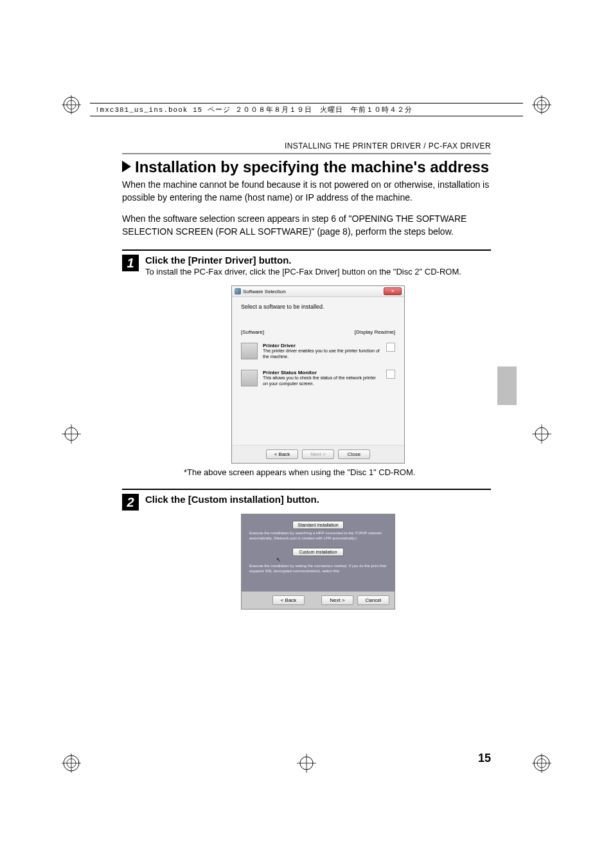  Describe the element at coordinates (312, 167) in the screenshot. I see `section-heading-text: Installation by specifying the machine's…` at that location.